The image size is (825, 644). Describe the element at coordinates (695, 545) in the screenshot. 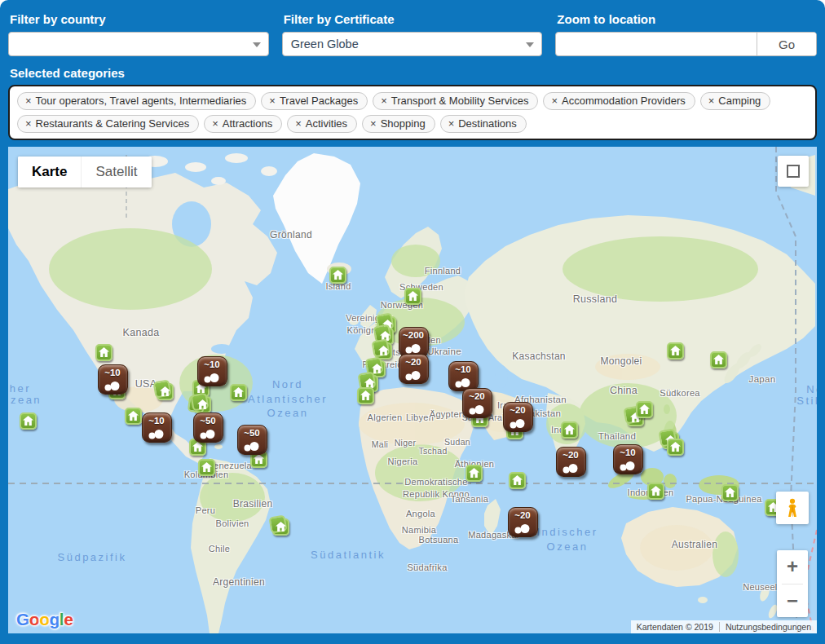

I see `map-label: Australien` at that location.